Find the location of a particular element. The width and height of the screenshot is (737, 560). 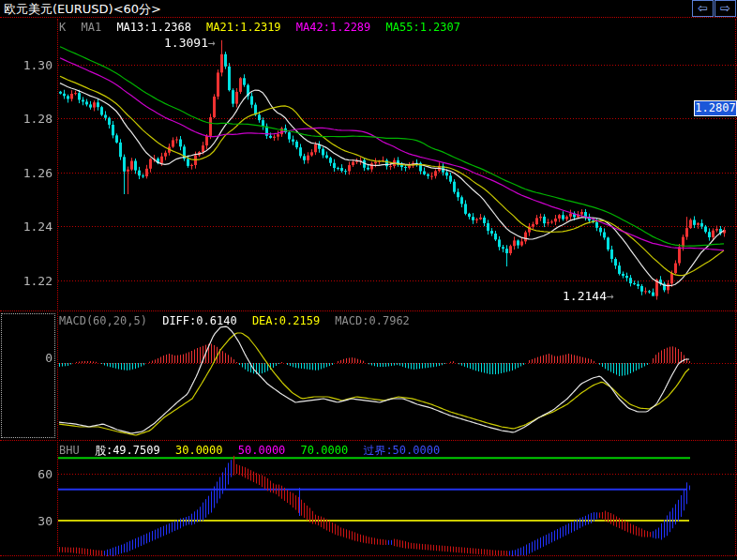

macd-header: MACD(60,20,5) DIFF:0.6140 DEA:0.2159 MAC… is located at coordinates (238, 321).